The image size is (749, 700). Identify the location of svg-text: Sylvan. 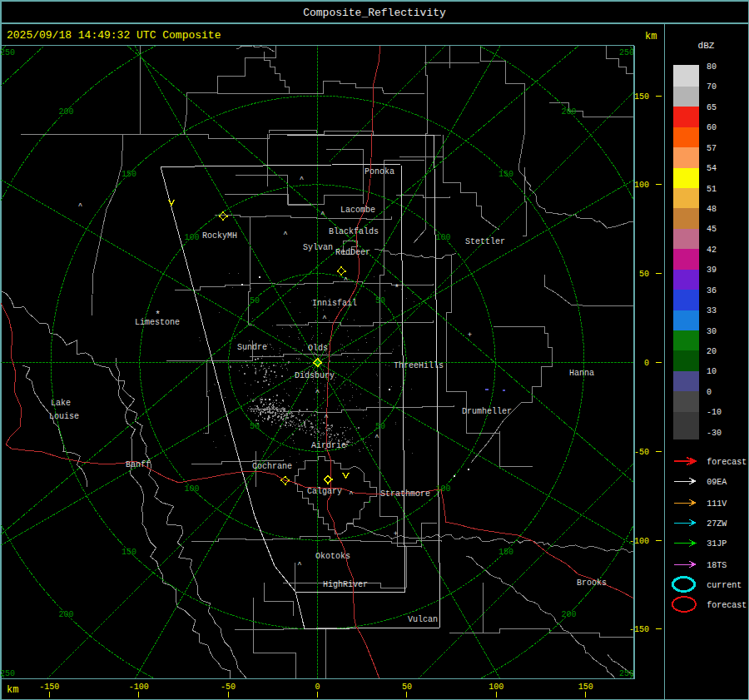
(318, 248).